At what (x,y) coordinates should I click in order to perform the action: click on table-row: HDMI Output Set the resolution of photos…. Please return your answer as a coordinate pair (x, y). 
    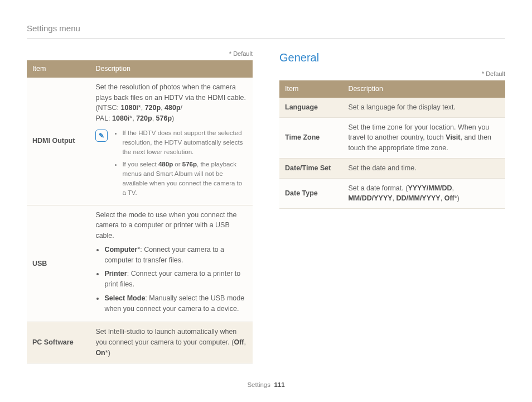
    Looking at the image, I should click on (139, 141).